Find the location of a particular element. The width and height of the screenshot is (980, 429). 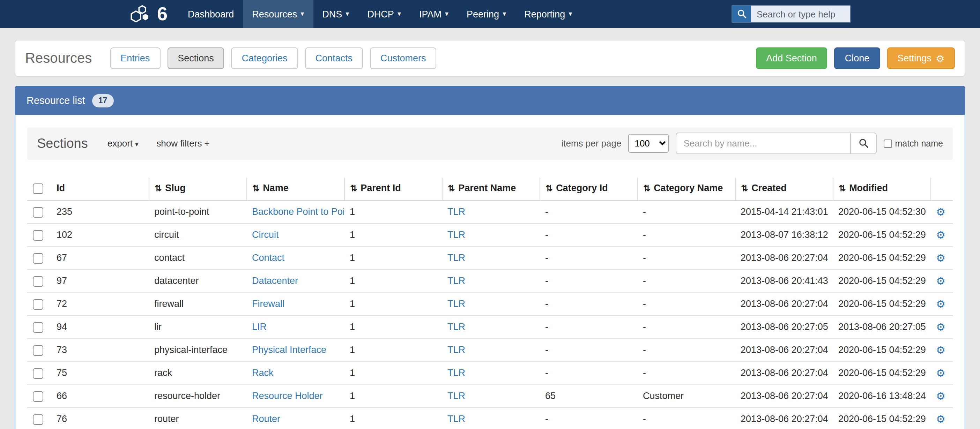

resource-name-link: Firewall is located at coordinates (268, 304).